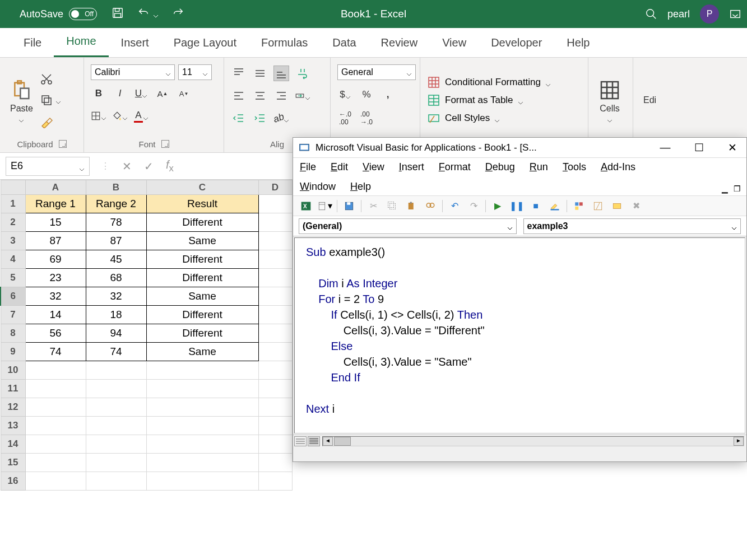 The width and height of the screenshot is (747, 560). Describe the element at coordinates (13, 188) in the screenshot. I see `select-all-corner` at that location.